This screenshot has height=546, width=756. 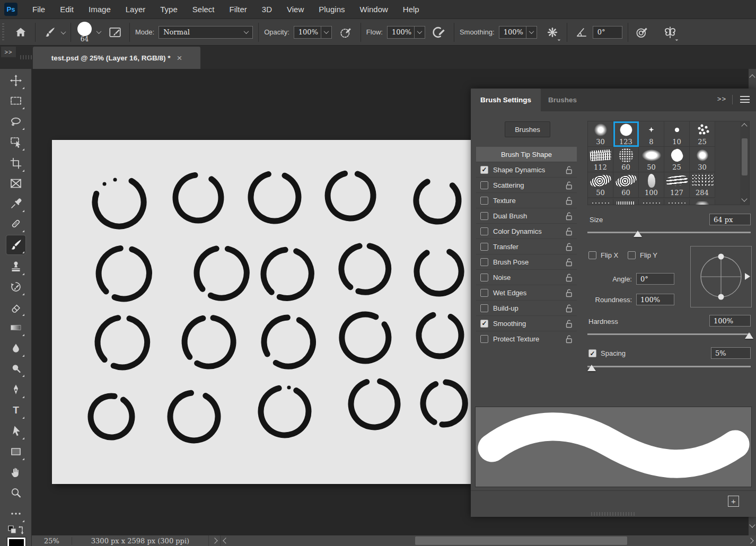 I want to click on scroll-up-icon, so click(x=744, y=126).